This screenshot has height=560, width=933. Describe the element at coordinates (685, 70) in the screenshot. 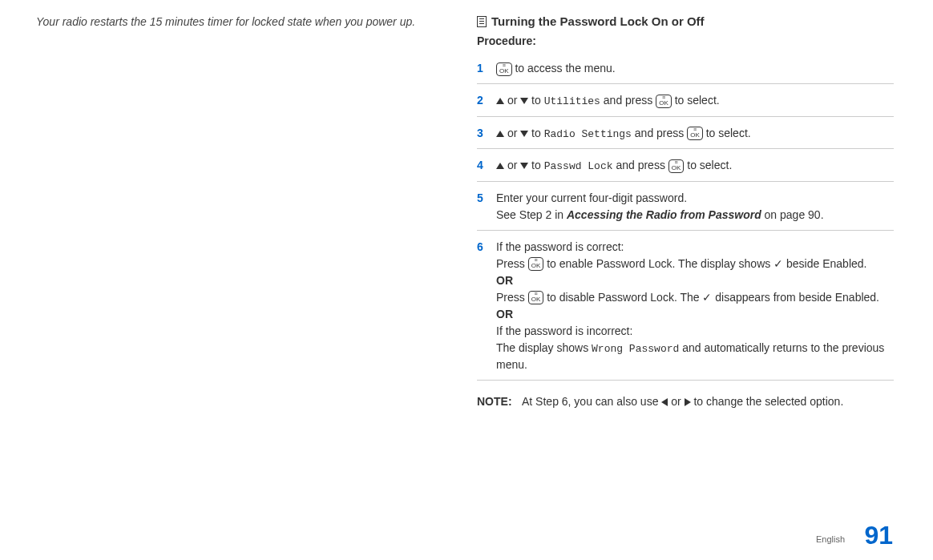

I see `step-1: 1 OK to access the menu.` at that location.